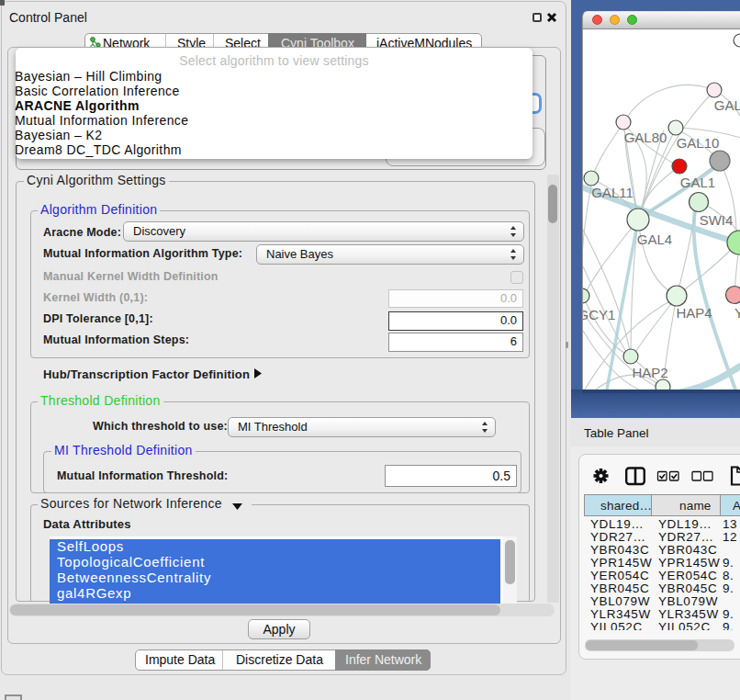  I want to click on svg-text: Y, so click(737, 312).